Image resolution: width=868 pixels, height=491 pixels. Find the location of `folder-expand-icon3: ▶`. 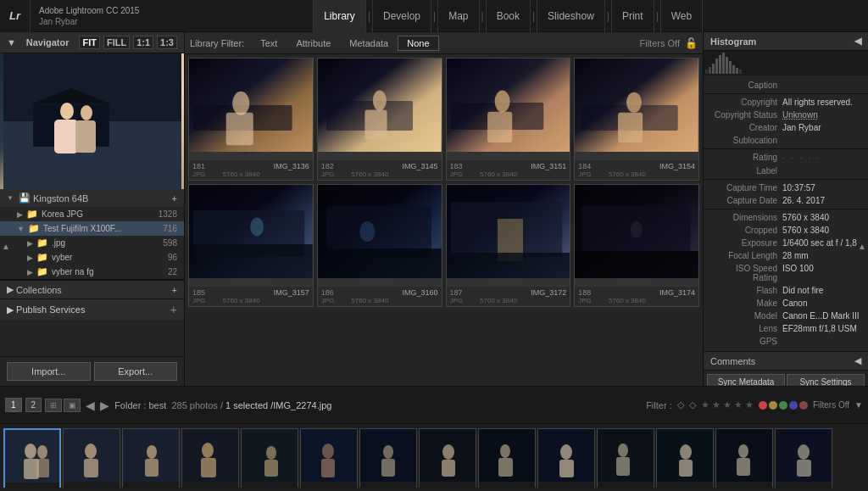

folder-expand-icon3: ▶ is located at coordinates (31, 243).